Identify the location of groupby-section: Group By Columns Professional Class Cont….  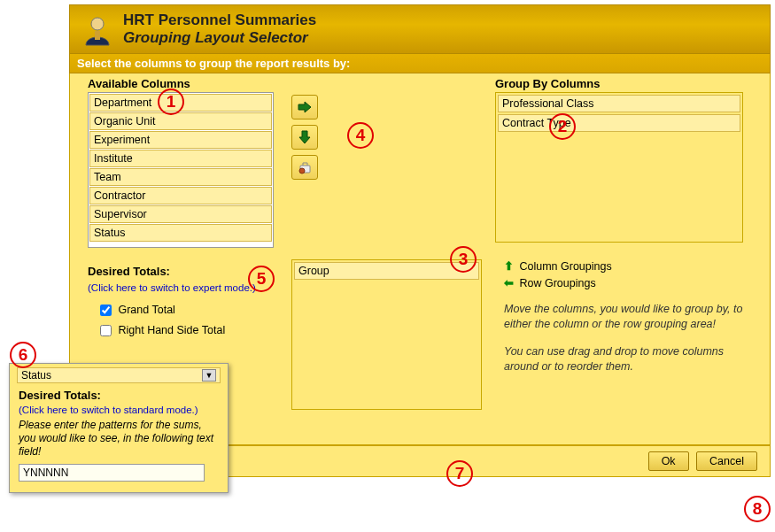
(619, 159).